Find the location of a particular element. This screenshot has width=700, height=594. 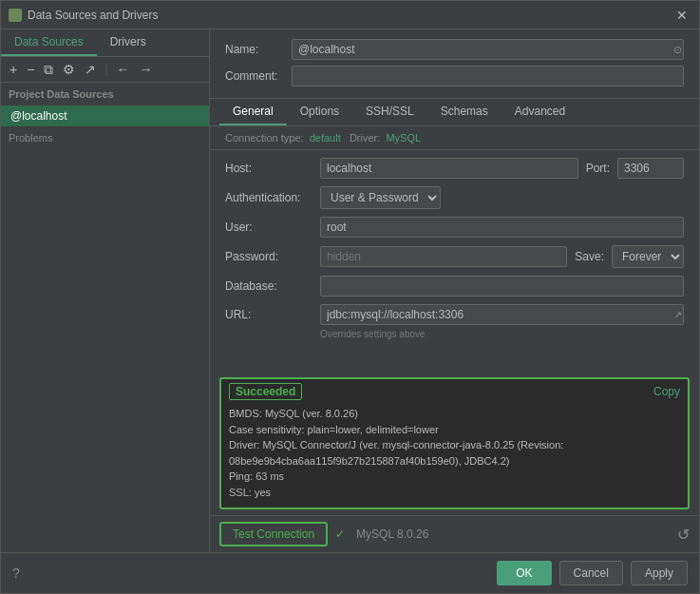

port-input is located at coordinates (651, 168).